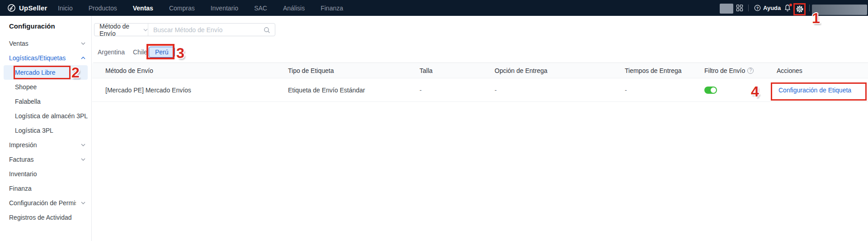  I want to click on sidebar-item-configuracion-permisos: Configuración de Permis..., so click(46, 203).